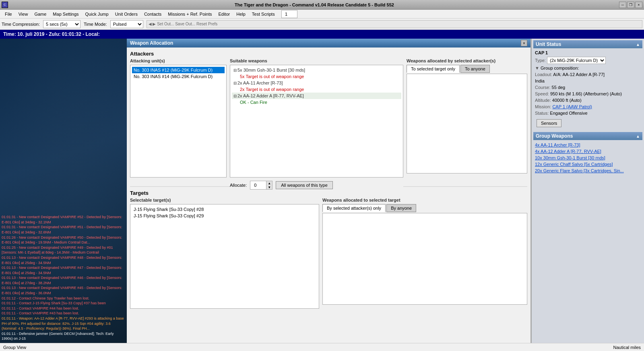  I want to click on attacking-units-label: Attacking unit(s), so click(178, 61).